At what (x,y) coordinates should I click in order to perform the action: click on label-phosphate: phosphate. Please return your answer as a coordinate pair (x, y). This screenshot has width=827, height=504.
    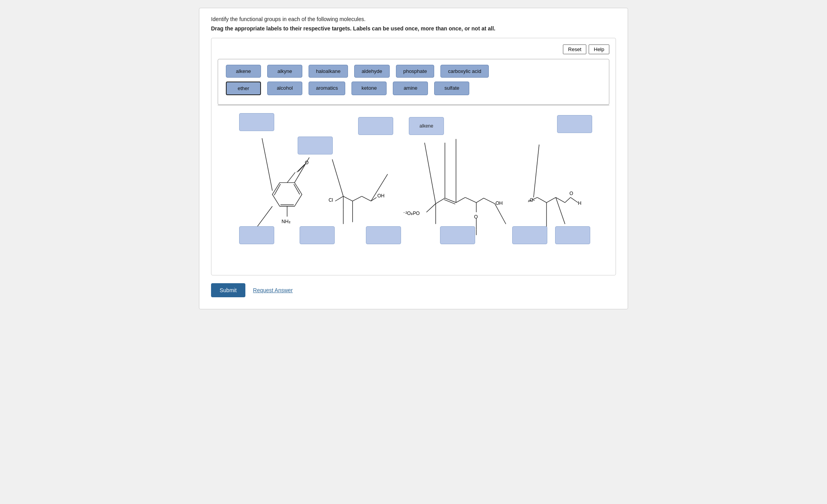
    Looking at the image, I should click on (415, 71).